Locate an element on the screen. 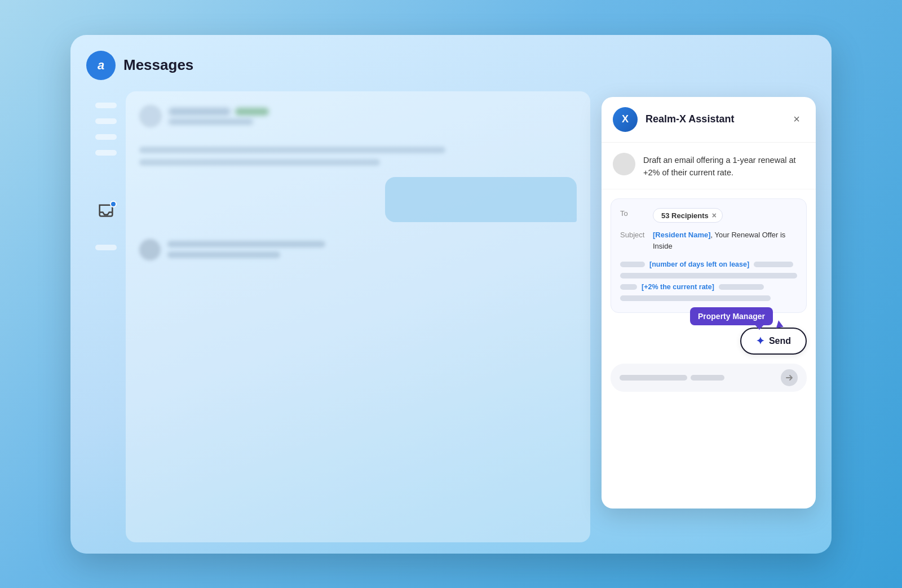 The height and width of the screenshot is (588, 902). email-to-field: To 53 Recipients × is located at coordinates (709, 215).